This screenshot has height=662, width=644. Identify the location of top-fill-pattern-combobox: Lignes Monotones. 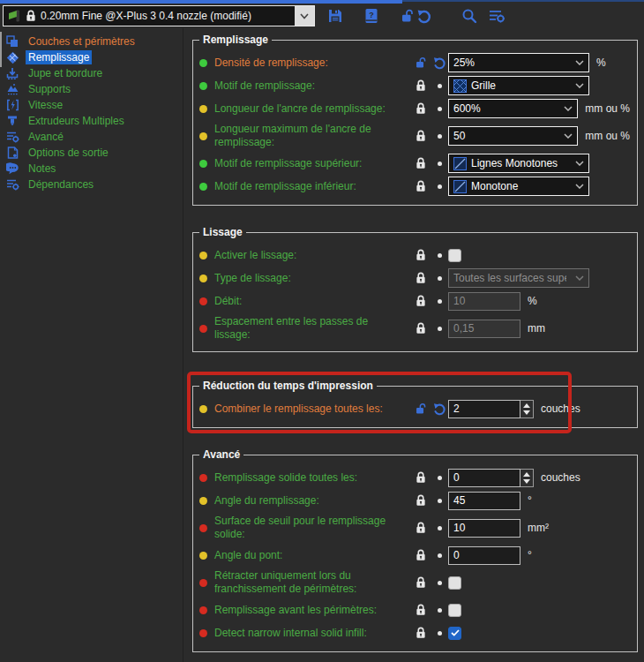
(519, 163).